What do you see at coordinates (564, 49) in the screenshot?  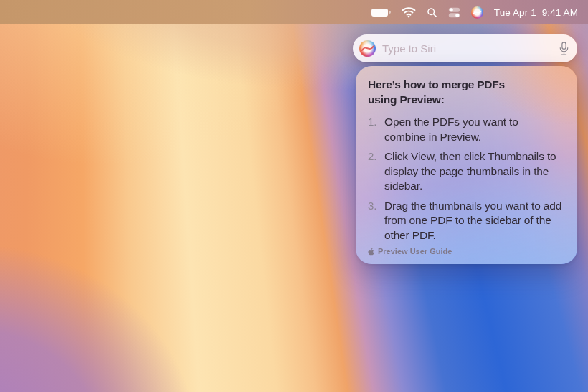 I see `microphone-icon` at bounding box center [564, 49].